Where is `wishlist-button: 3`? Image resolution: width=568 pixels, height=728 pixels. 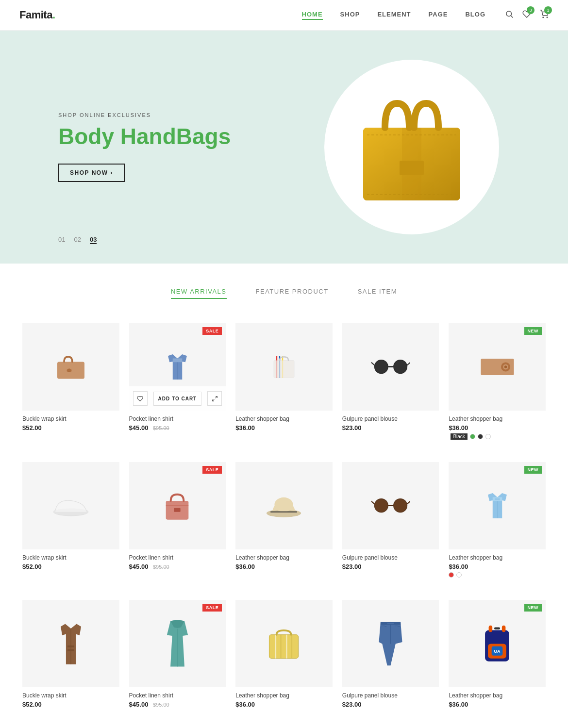
wishlist-button: 3 is located at coordinates (527, 15).